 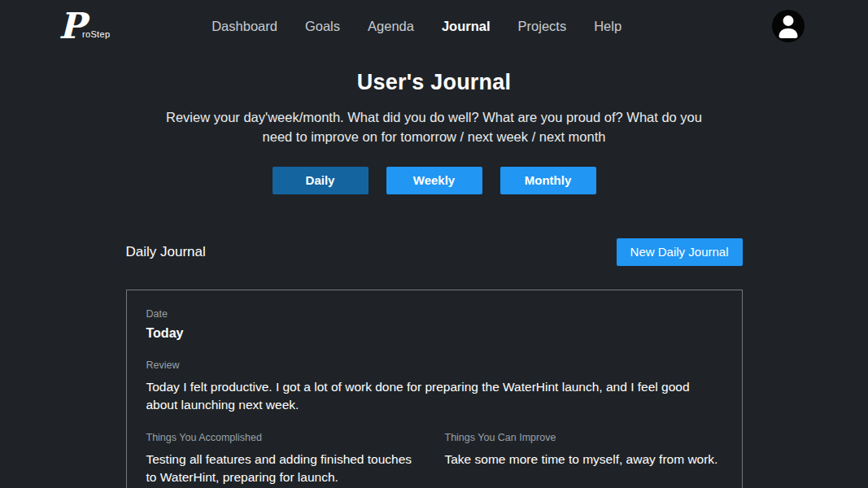 I want to click on tab-daily: Daily, so click(x=321, y=181).